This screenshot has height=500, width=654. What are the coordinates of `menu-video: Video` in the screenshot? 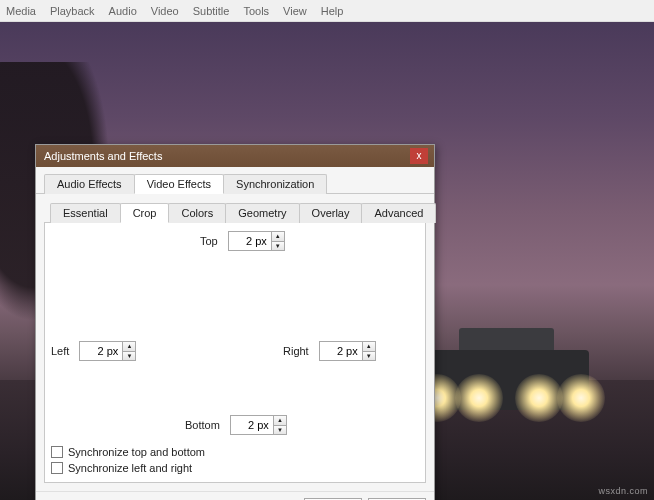 It's located at (165, 11).